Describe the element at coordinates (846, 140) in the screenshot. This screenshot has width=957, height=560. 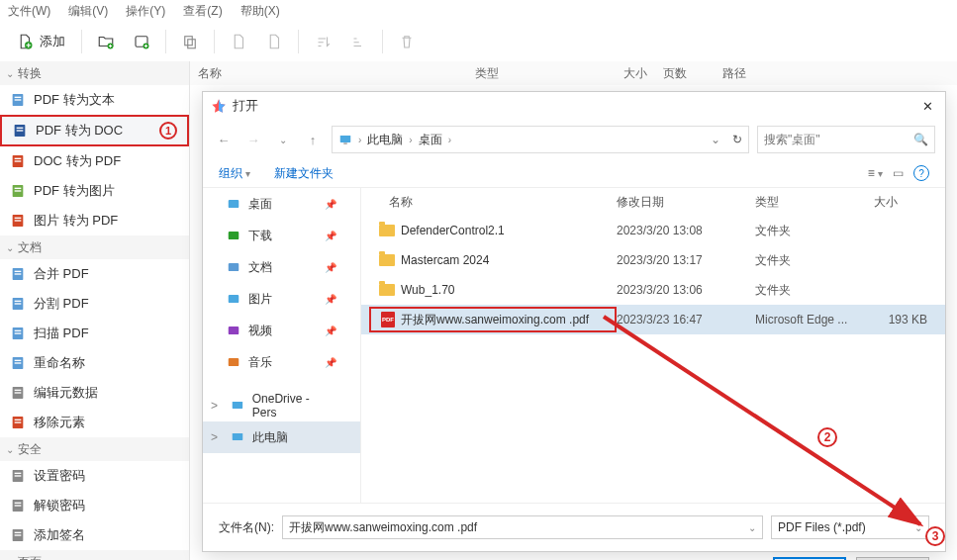
I see `search-box: 🔍` at that location.